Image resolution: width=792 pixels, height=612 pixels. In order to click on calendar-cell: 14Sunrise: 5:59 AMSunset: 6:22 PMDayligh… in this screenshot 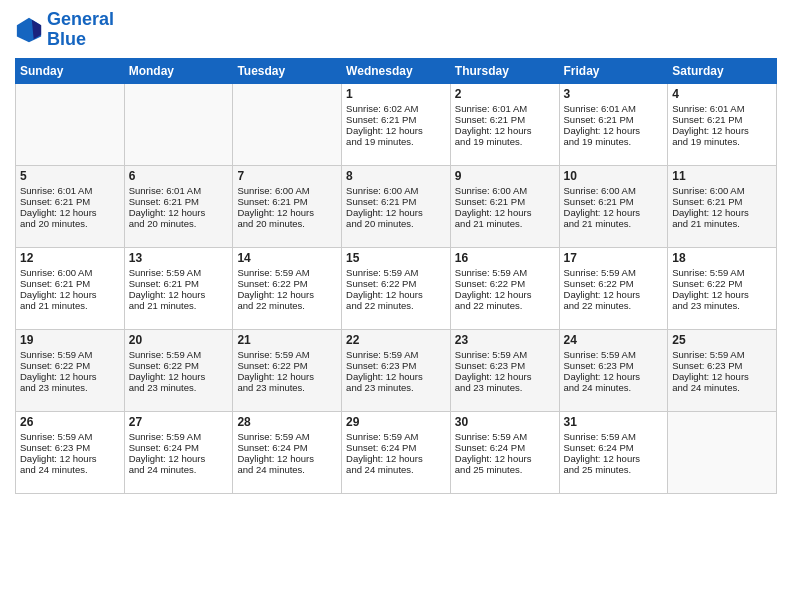, I will do `click(288, 288)`.